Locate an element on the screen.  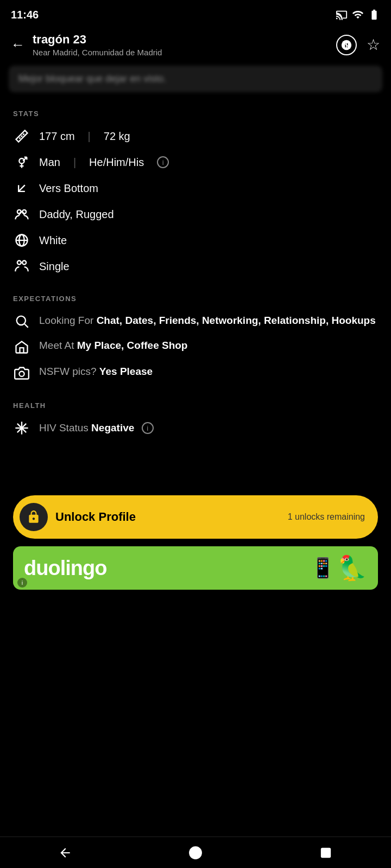
duolingo-brand: duolingo is located at coordinates (65, 569).